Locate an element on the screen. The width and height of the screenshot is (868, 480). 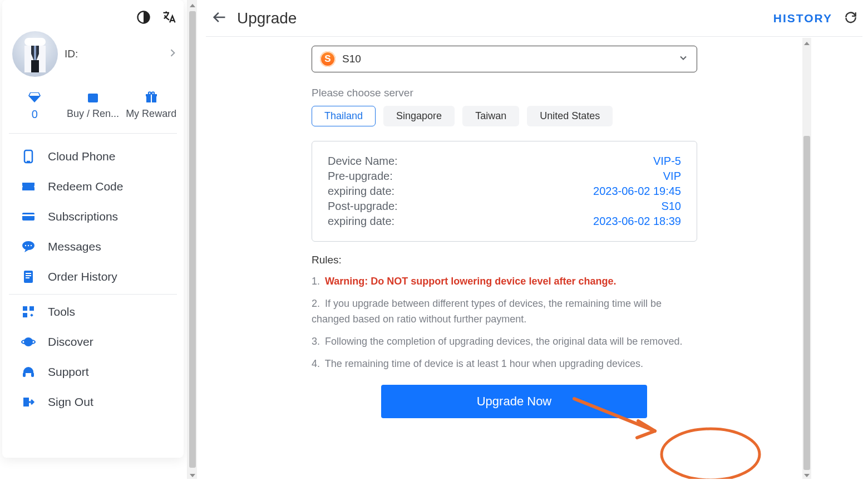
chevron-right-icon is located at coordinates (172, 54).